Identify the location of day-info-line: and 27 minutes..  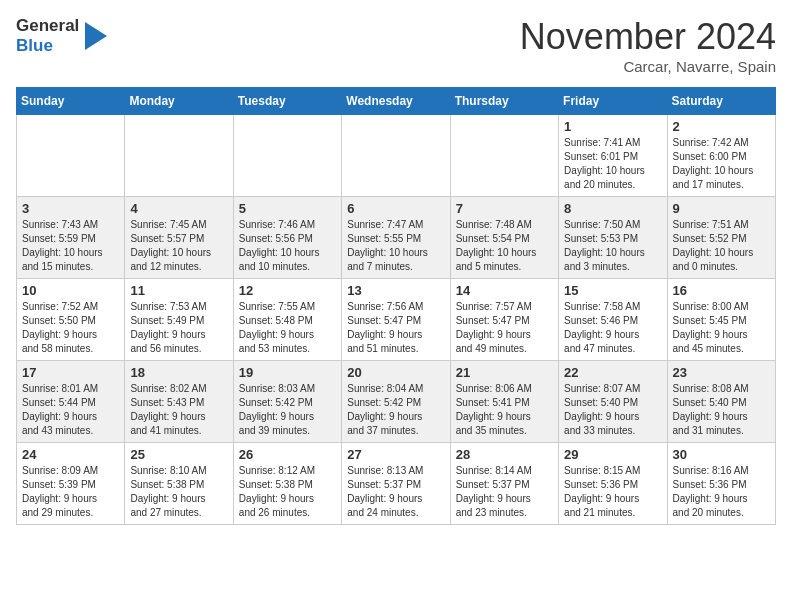
(178, 513).